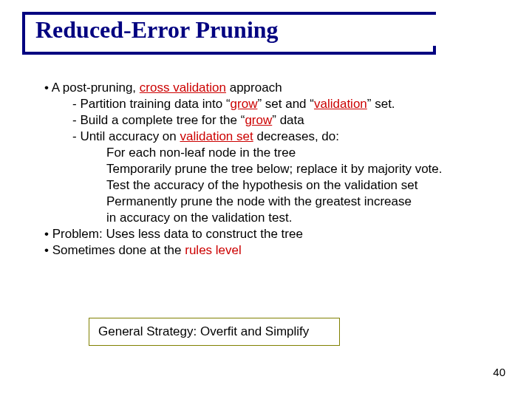  Describe the element at coordinates (254, 87) in the screenshot. I see `text: approach` at that location.